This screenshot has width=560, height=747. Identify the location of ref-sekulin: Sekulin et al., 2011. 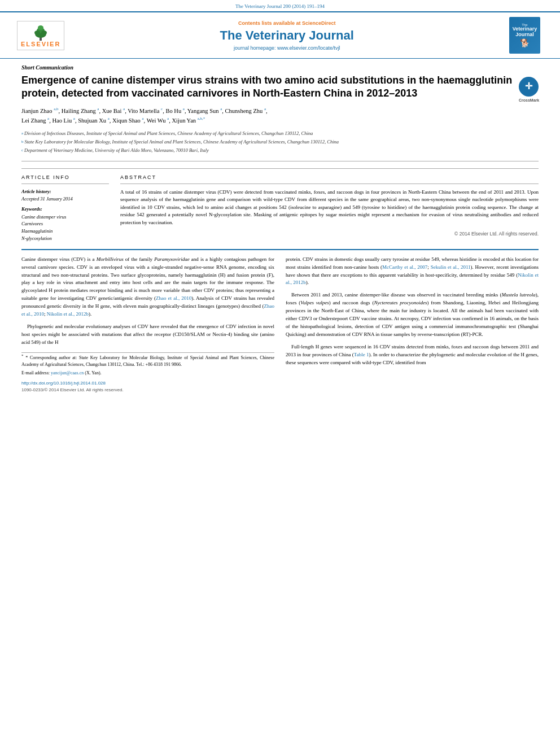
(450, 267).